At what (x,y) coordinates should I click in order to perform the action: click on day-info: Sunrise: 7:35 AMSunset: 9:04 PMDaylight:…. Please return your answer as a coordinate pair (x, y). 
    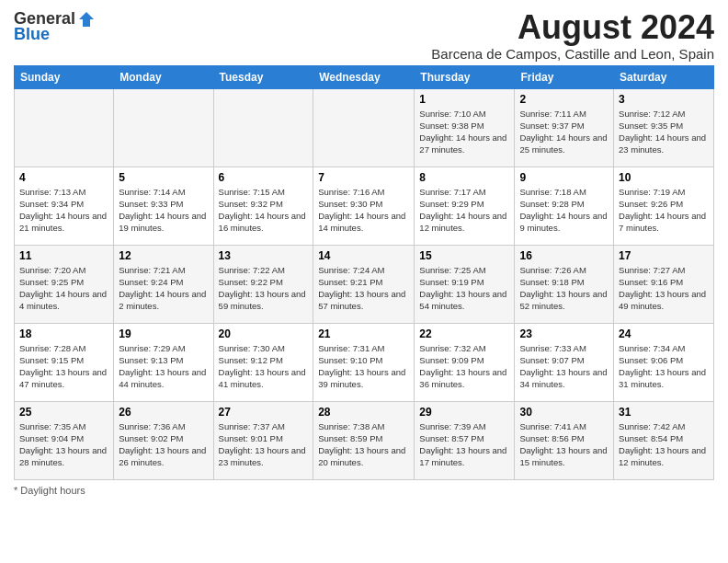
    Looking at the image, I should click on (64, 445).